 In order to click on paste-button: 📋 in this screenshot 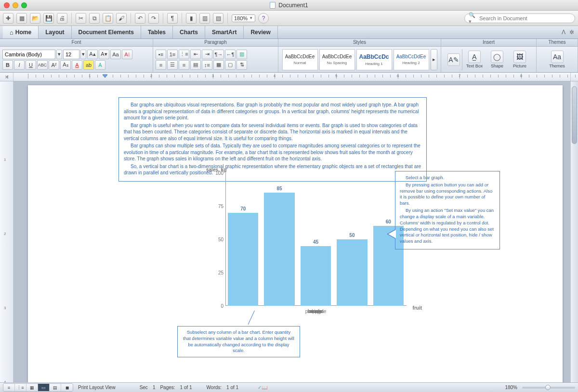, I will do `click(108, 18)`.